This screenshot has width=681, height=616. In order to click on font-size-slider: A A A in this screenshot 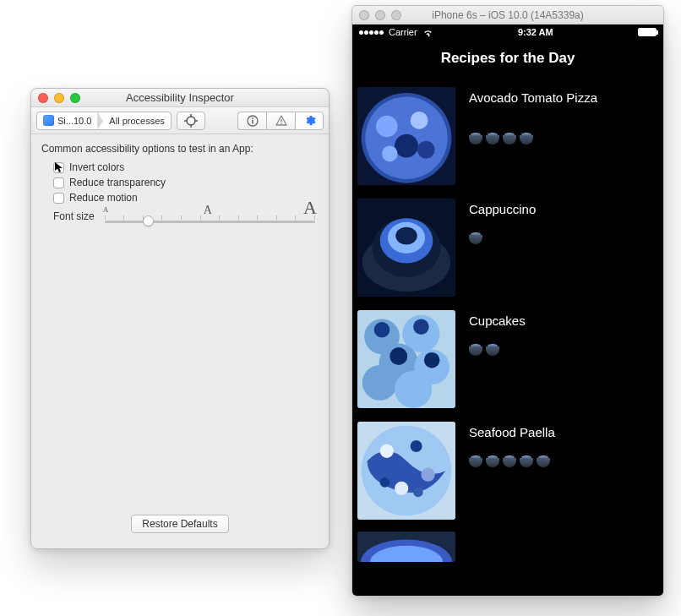, I will do `click(210, 216)`.